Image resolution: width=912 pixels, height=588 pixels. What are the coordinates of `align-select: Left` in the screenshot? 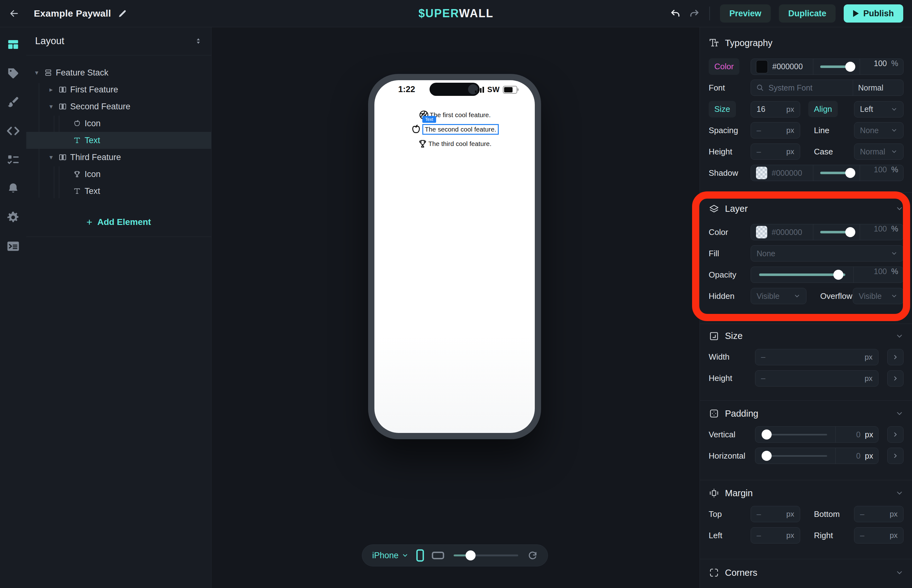 It's located at (879, 109).